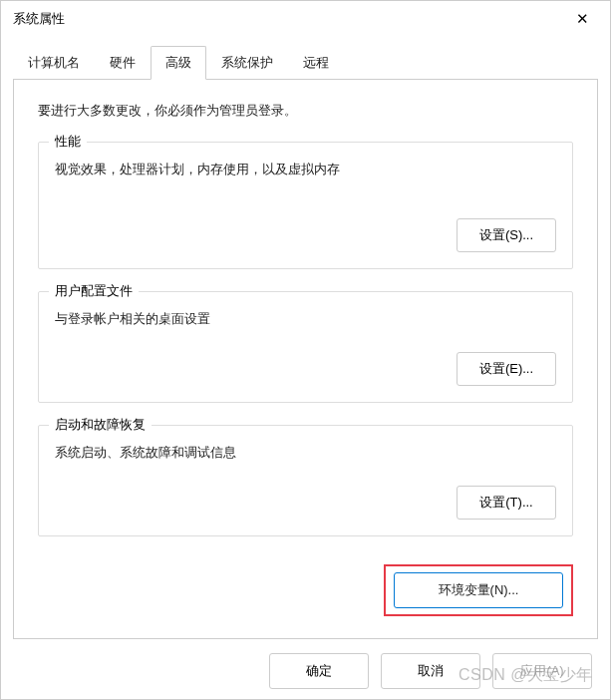 This screenshot has height=700, width=611. Describe the element at coordinates (94, 291) in the screenshot. I see `user-profiles-legend: 用户配置文件` at that location.